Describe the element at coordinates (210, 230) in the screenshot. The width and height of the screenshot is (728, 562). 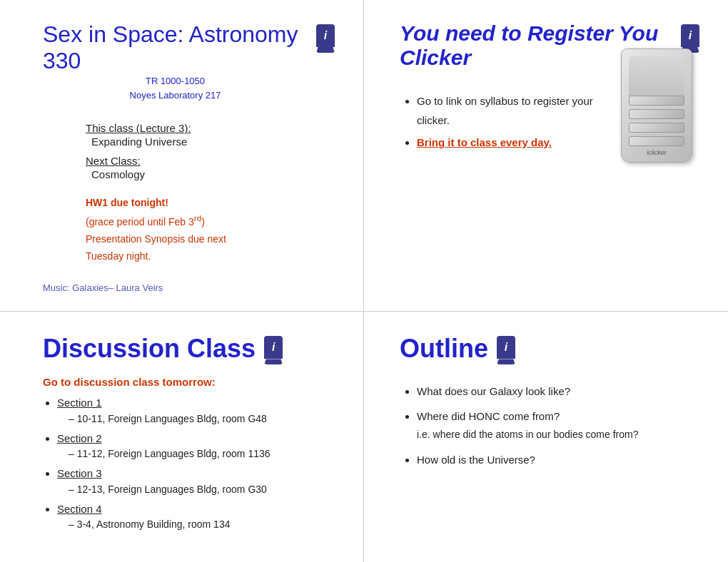
I see `hw-notice: HW1 due tonight! (grace period until Feb…` at that location.